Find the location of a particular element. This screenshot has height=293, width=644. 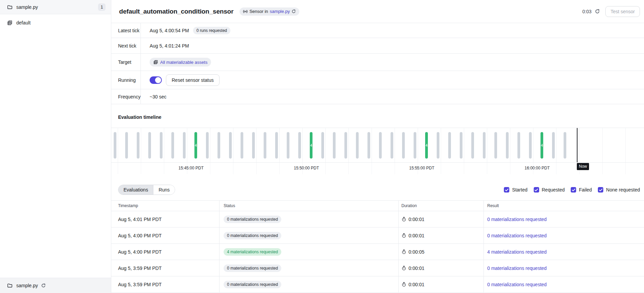

axis-tick-label: 16:00:00 PDT is located at coordinates (537, 168).